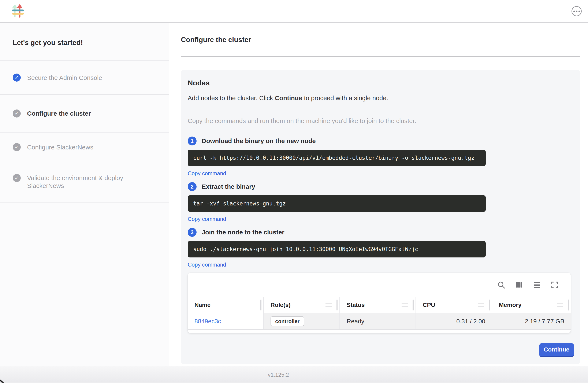 This screenshot has width=588, height=383. Describe the element at coordinates (226, 321) in the screenshot. I see `node-name-cell: 8849ec3c` at that location.